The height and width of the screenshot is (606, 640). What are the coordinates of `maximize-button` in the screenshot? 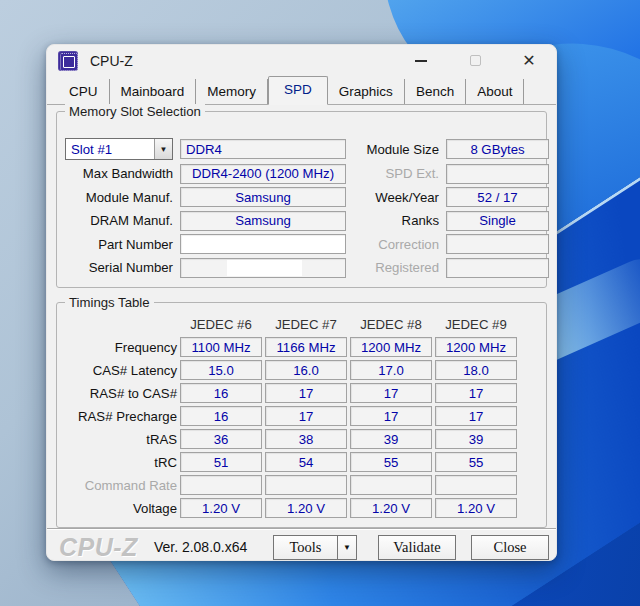 It's located at (475, 61).